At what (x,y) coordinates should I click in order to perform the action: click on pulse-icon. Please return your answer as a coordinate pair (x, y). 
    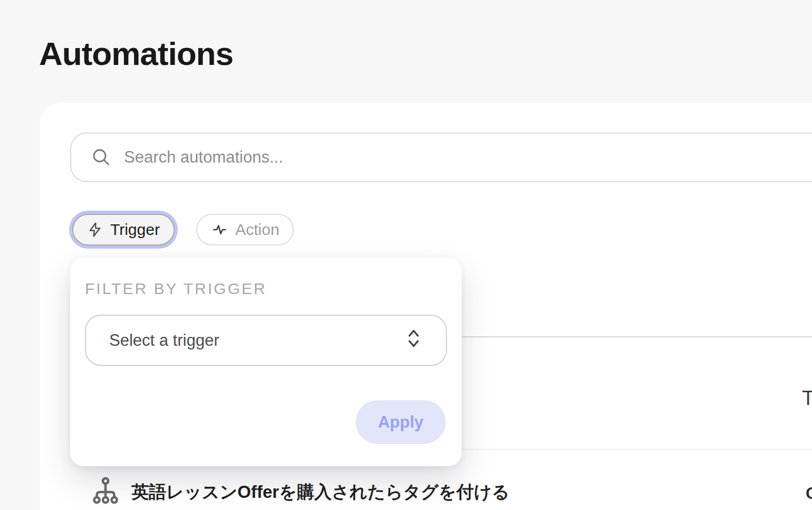
    Looking at the image, I should click on (219, 230).